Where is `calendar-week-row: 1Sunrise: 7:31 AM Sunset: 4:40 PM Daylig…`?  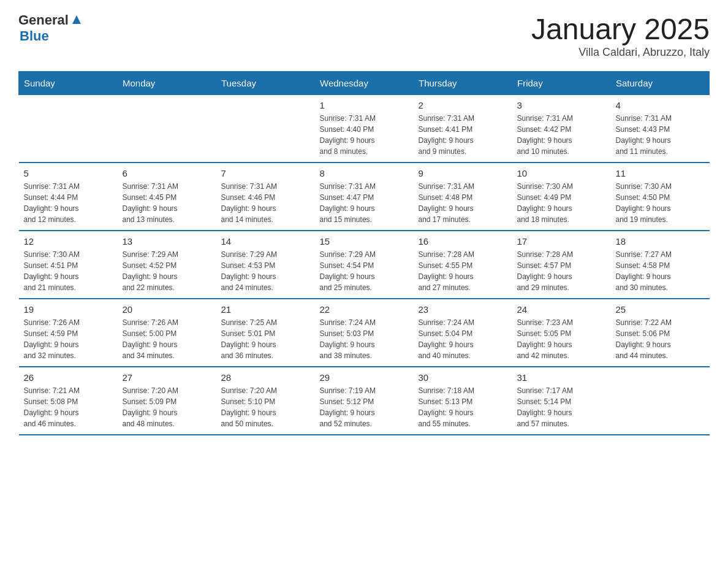
calendar-week-row: 1Sunrise: 7:31 AM Sunset: 4:40 PM Daylig… is located at coordinates (364, 129).